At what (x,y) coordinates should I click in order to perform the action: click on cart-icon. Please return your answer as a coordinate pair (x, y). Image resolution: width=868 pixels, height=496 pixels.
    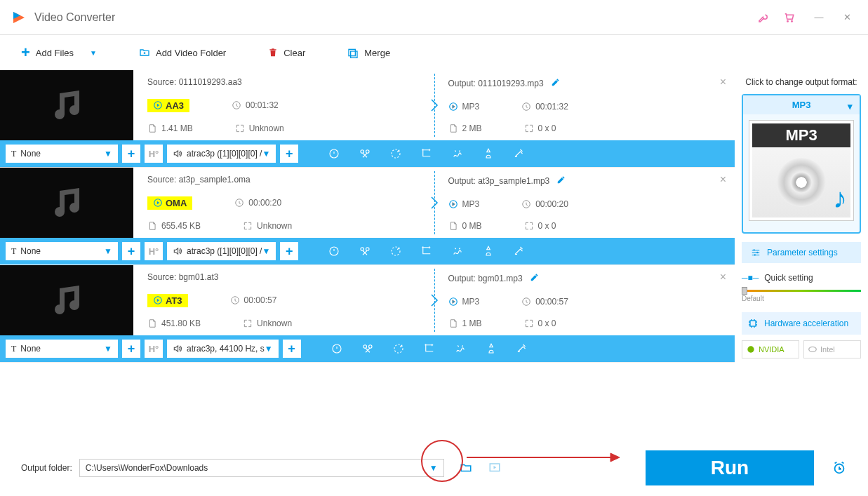
    Looking at the image, I should click on (789, 18).